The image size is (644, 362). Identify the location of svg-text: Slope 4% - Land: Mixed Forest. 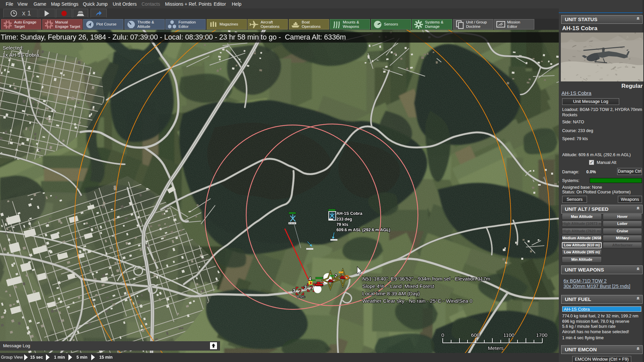
(398, 286).